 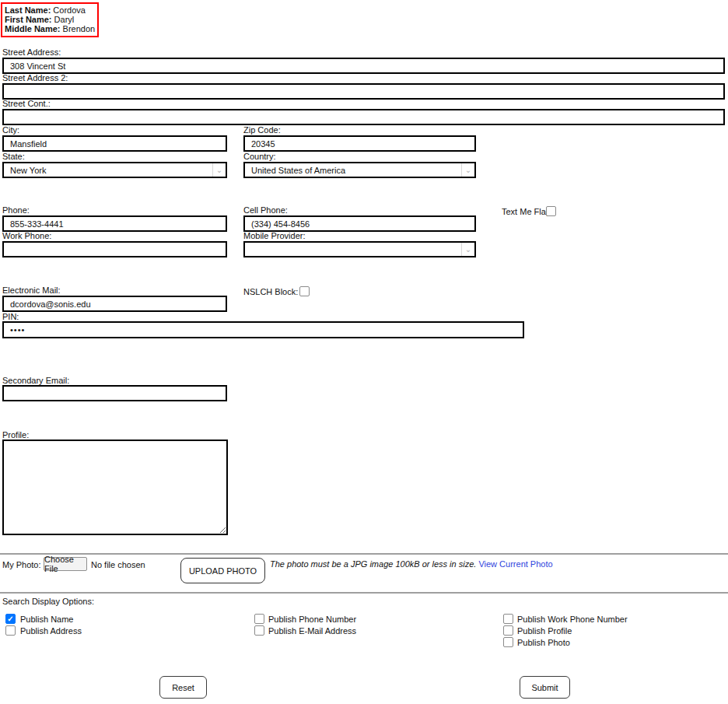 I want to click on photo-requirement-text: The photo must be a JPG image 100kB or l…, so click(x=373, y=564).